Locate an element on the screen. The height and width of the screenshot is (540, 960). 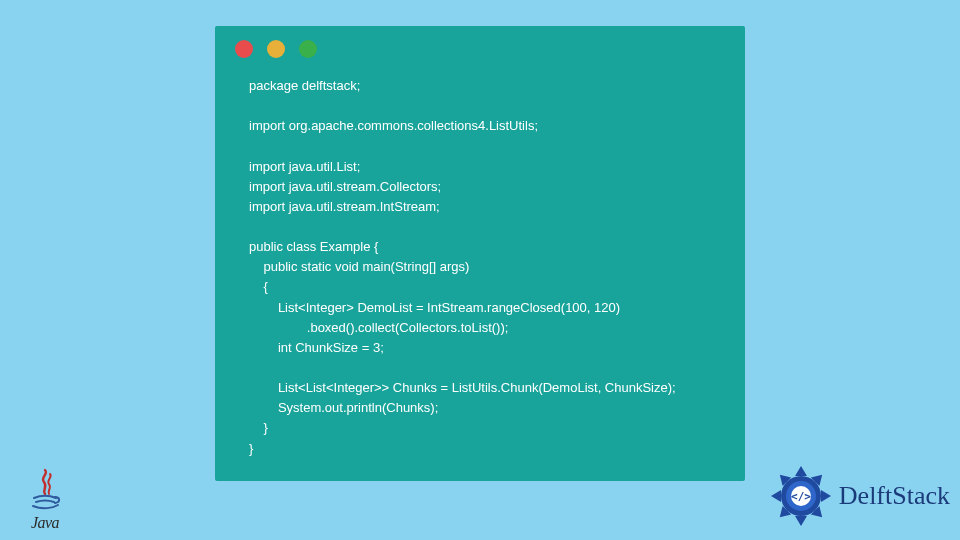
delftstack-logo-label: DelftStack is located at coordinates (894, 496).